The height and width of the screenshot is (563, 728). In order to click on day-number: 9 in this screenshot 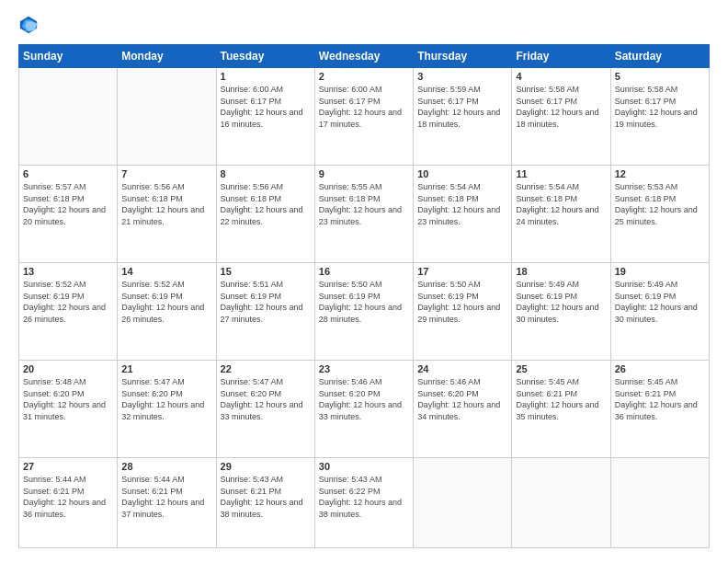, I will do `click(364, 174)`.